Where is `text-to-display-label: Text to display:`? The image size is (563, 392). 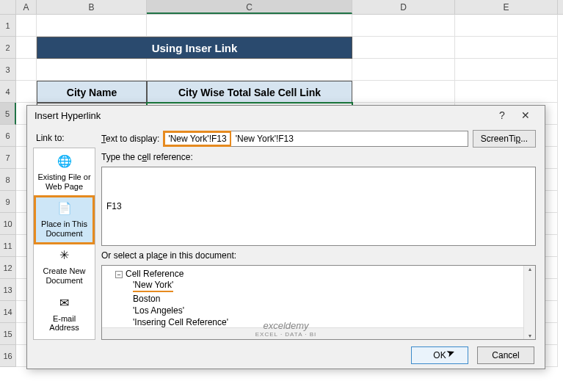 text-to-display-label: Text to display: is located at coordinates (131, 139).